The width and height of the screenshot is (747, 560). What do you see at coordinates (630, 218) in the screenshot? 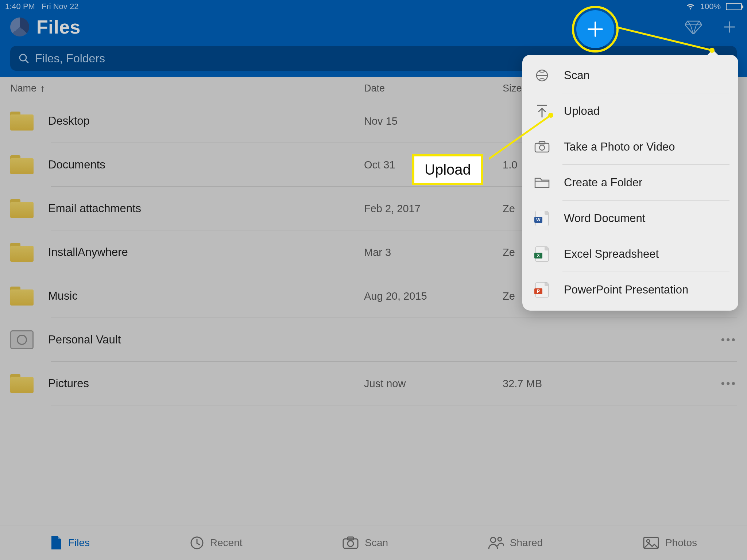
I see `menu-item-word: WWord Document` at bounding box center [630, 218].